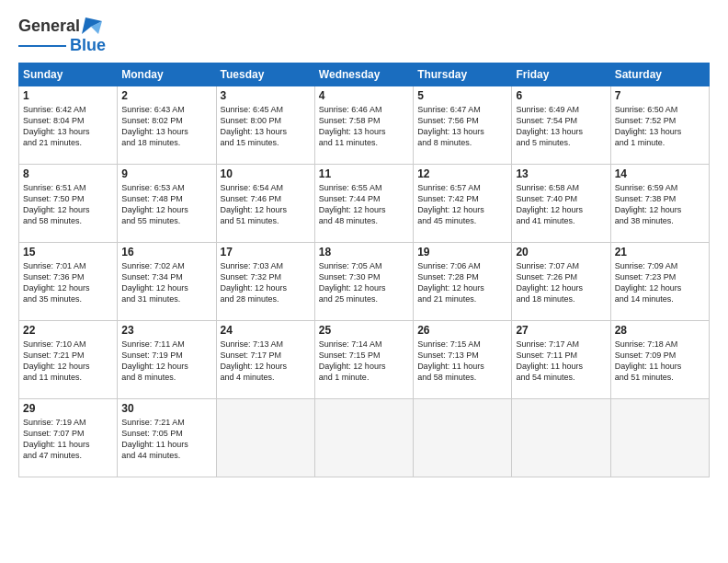  I want to click on day-number: 4, so click(364, 96).